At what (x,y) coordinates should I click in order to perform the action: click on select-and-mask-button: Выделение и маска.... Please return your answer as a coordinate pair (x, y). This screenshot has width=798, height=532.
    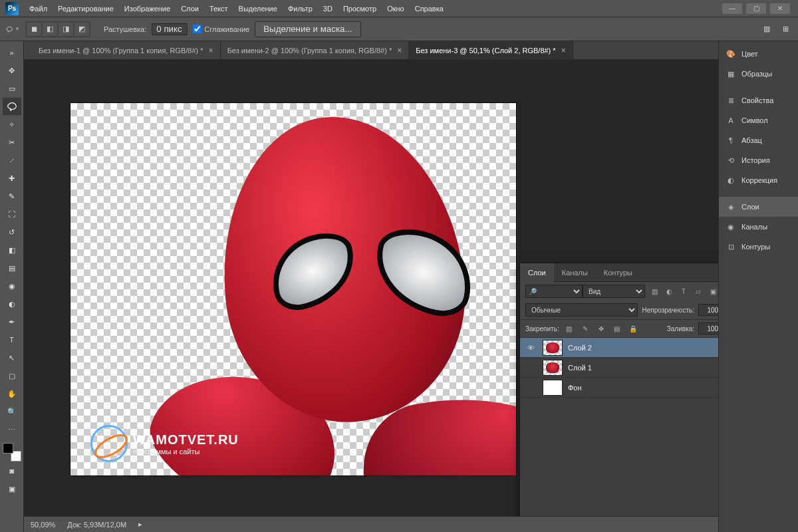
    Looking at the image, I should click on (307, 29).